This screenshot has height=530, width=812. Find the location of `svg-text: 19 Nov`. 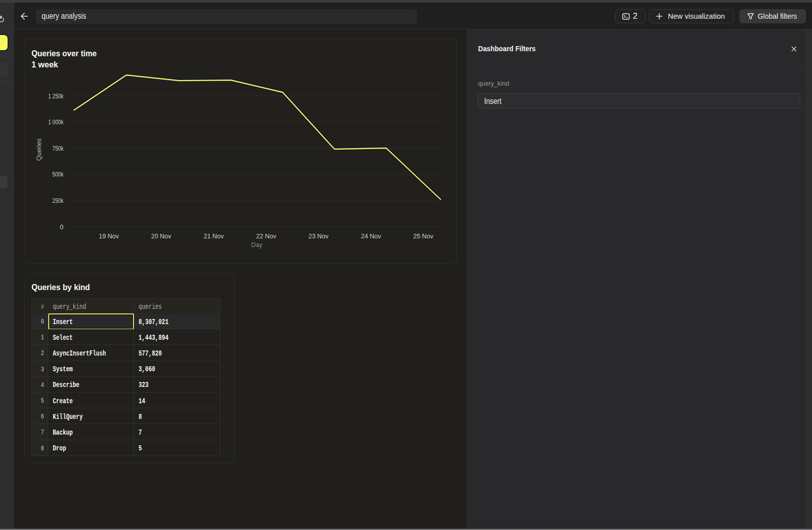

svg-text: 19 Nov is located at coordinates (109, 236).